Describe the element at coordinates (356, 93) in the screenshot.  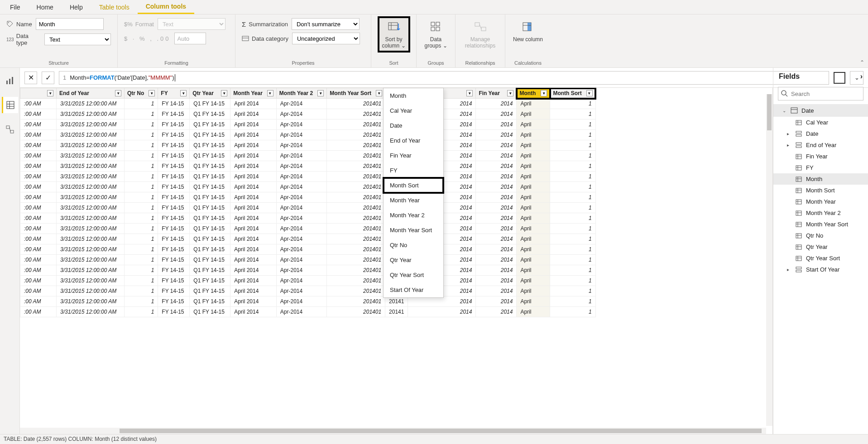
I see `column-header-mys: Month Year Sort▾` at that location.